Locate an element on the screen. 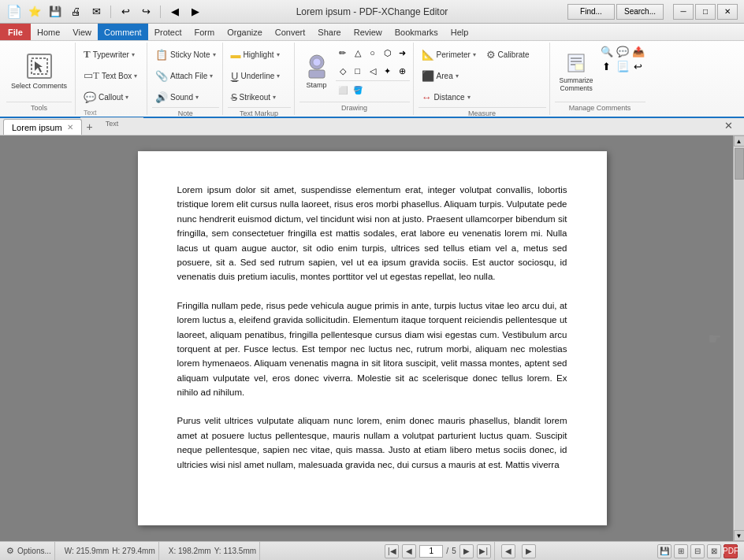 The height and width of the screenshot is (560, 744). menu-file: File is located at coordinates (16, 32).